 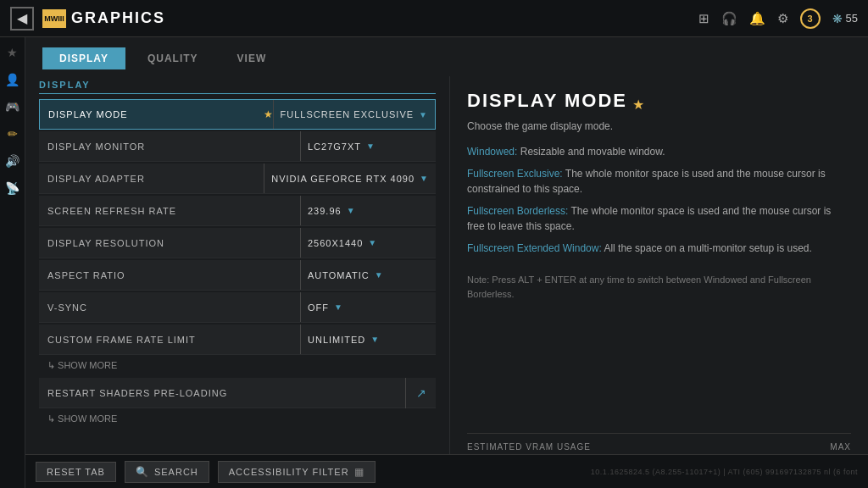 What do you see at coordinates (13, 134) in the screenshot?
I see `sidebar-icon-settings: ✏` at bounding box center [13, 134].